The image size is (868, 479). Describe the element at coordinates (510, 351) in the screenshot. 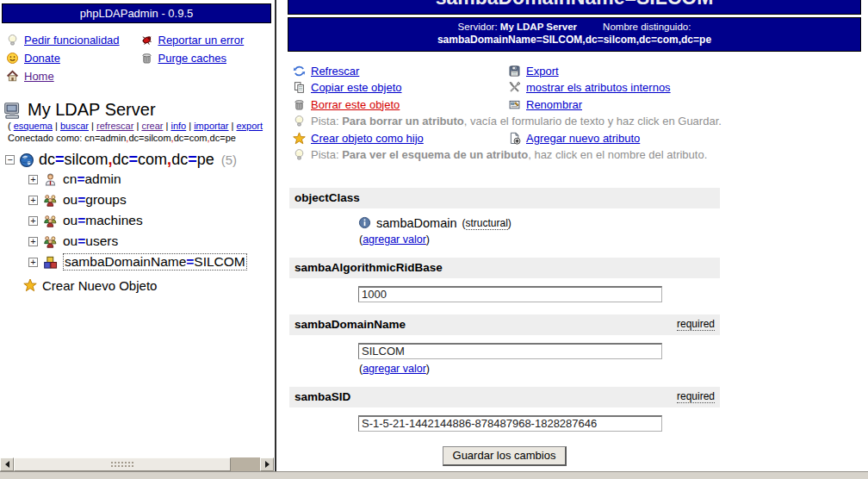

I see `domainname-input` at that location.